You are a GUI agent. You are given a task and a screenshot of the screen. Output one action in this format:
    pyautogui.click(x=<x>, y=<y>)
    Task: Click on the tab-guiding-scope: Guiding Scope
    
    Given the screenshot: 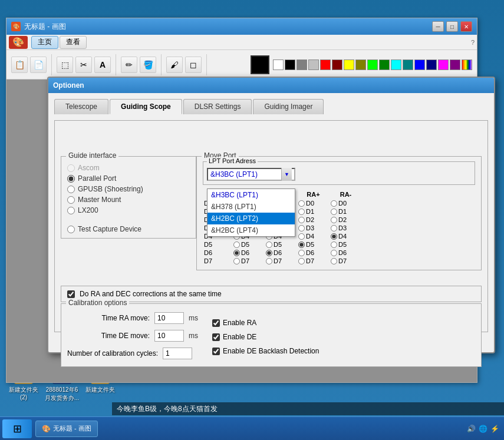 What is the action you would take?
    pyautogui.click(x=146, y=107)
    